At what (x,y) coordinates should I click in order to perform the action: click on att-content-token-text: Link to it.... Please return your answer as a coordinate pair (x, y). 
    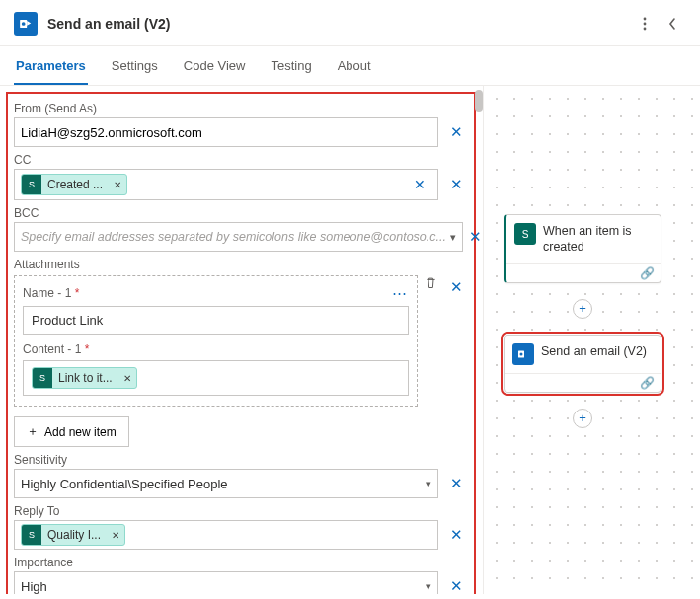
    Looking at the image, I should click on (85, 378).